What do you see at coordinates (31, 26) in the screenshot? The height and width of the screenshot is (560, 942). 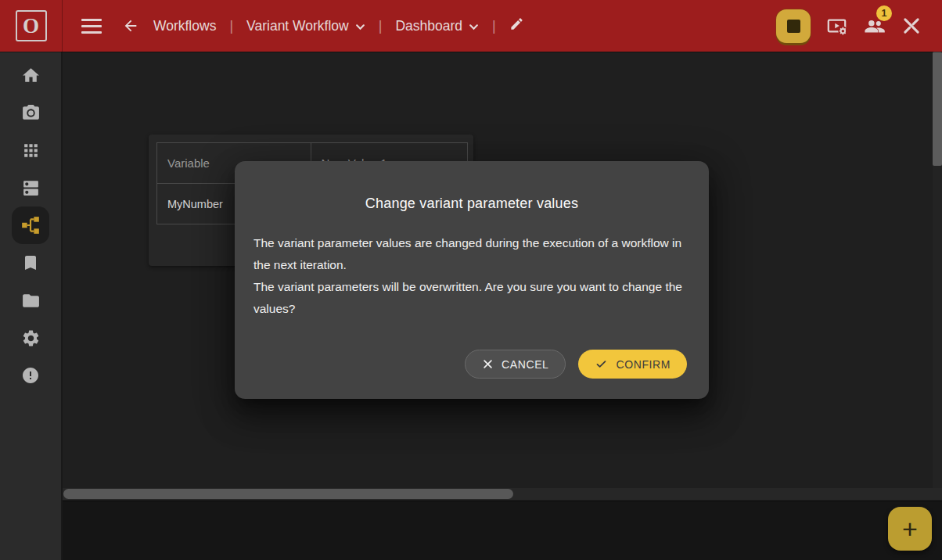 I see `app-logo: O` at bounding box center [31, 26].